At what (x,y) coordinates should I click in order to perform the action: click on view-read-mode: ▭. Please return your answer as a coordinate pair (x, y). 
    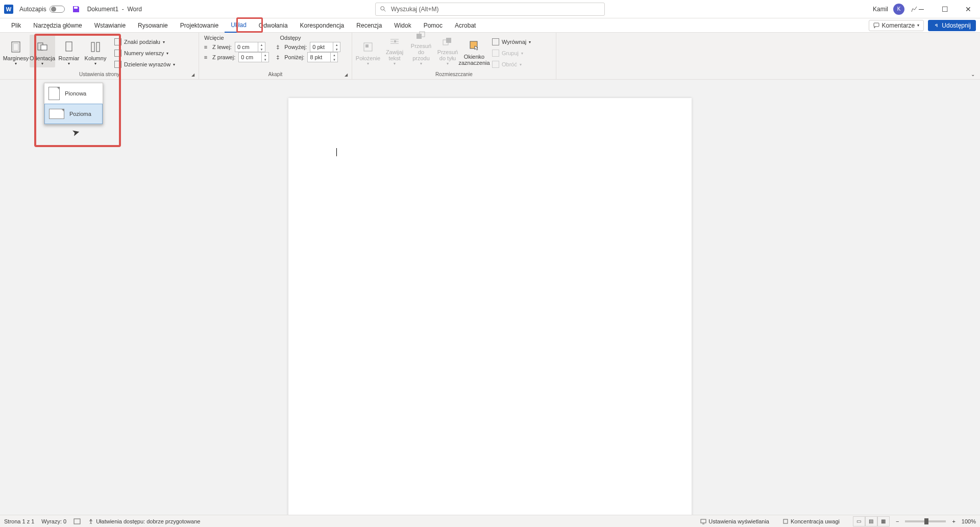
    Looking at the image, I should click on (859, 521).